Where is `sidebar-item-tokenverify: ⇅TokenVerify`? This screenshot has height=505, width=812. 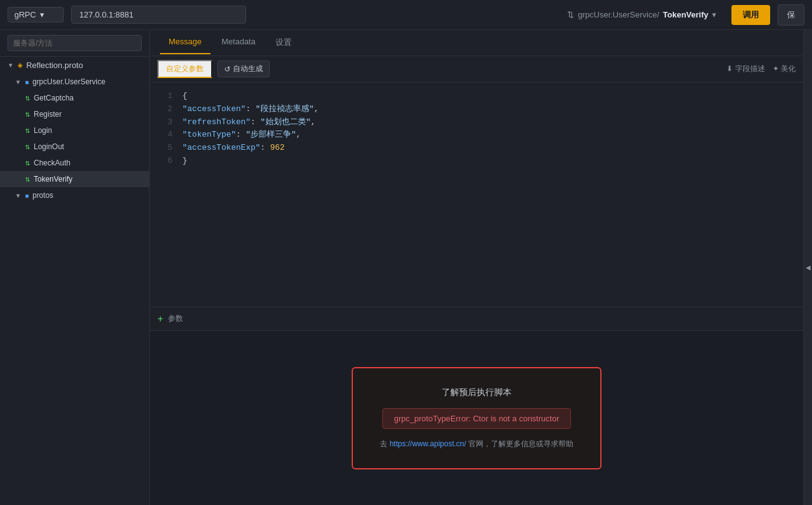
sidebar-item-tokenverify: ⇅TokenVerify is located at coordinates (75, 179).